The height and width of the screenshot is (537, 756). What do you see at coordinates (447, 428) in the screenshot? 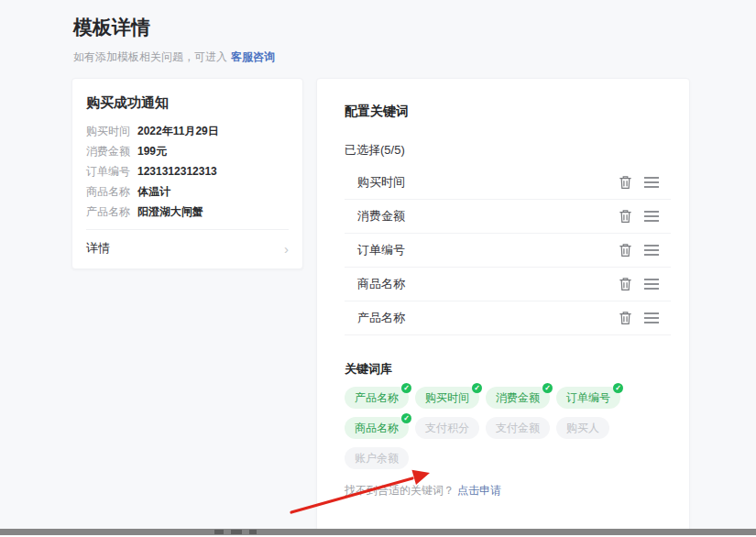
I see `keyword-tag: 支付积分✓` at bounding box center [447, 428].